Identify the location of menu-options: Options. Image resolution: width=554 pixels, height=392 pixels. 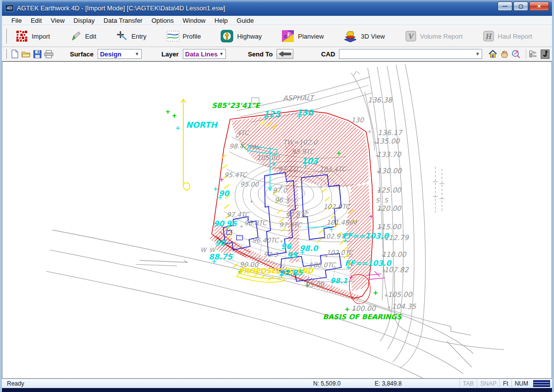
(163, 21).